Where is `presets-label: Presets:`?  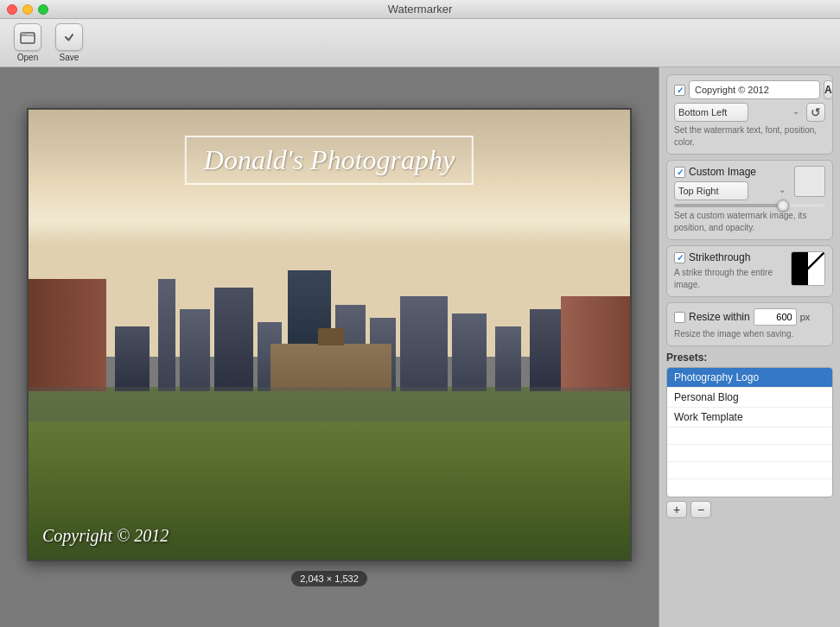
presets-label: Presets: is located at coordinates (750, 358).